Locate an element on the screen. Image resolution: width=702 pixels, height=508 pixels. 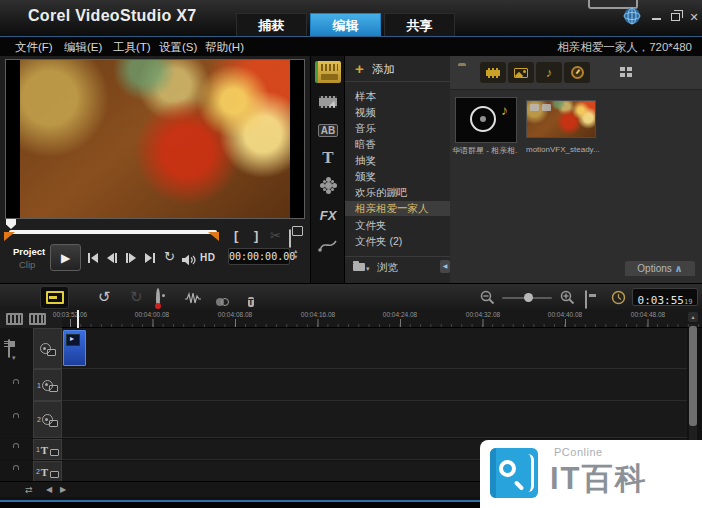
video-track-content is located at coordinates (374, 348).